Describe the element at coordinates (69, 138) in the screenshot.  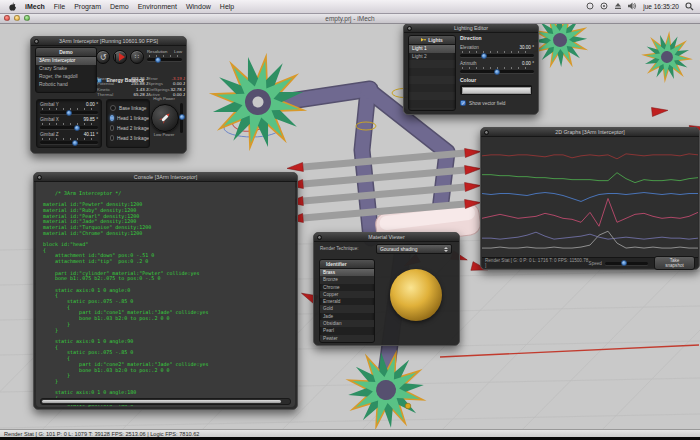
I see `gimbal-control: Gimbal Z40.11 °` at that location.